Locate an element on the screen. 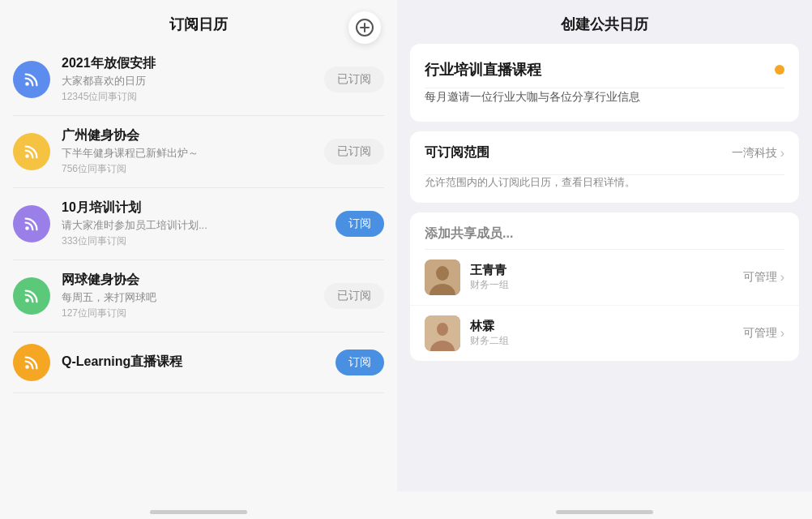 The width and height of the screenshot is (812, 519). chevron-member-1-icon: › is located at coordinates (783, 277).